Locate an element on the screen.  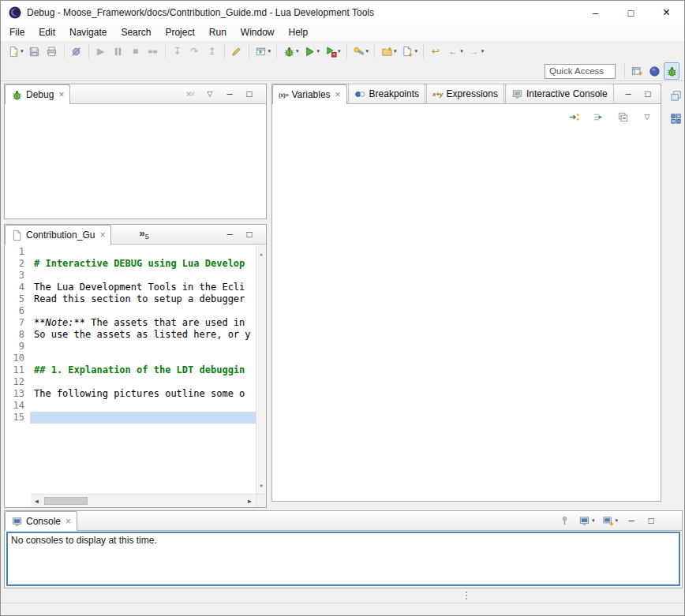
show-type-names-button is located at coordinates (598, 117).